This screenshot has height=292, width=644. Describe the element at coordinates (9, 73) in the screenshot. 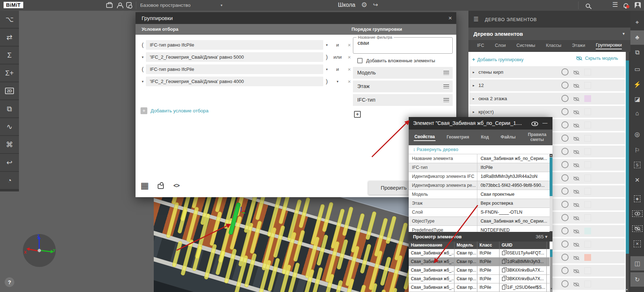

I see `sum-plus-button: Σ+` at that location.